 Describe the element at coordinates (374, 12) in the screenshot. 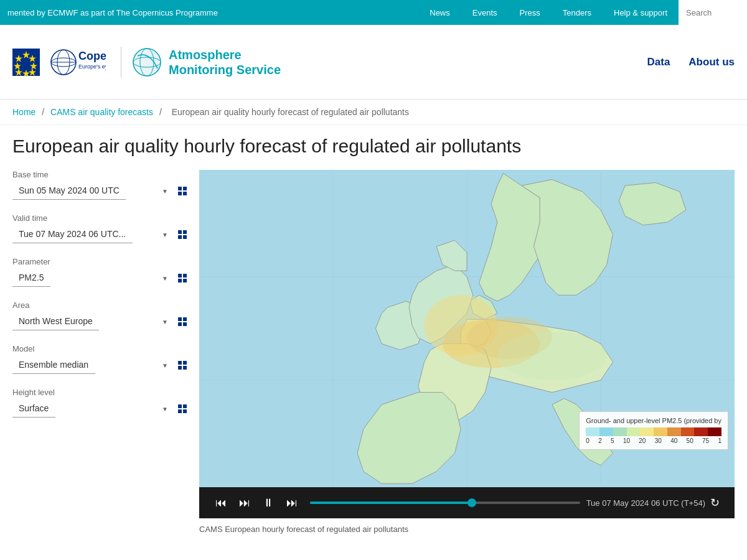

I see `top-navigation-bar: mented by ECMWF as part of The Copernicu…` at that location.